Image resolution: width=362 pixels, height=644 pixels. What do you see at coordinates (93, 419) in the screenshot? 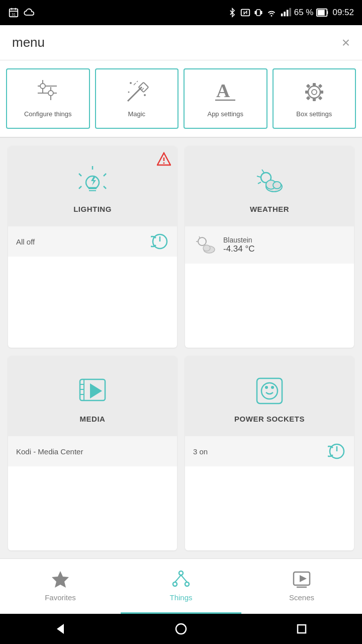
I see `media-title: MEDIA` at bounding box center [93, 419].